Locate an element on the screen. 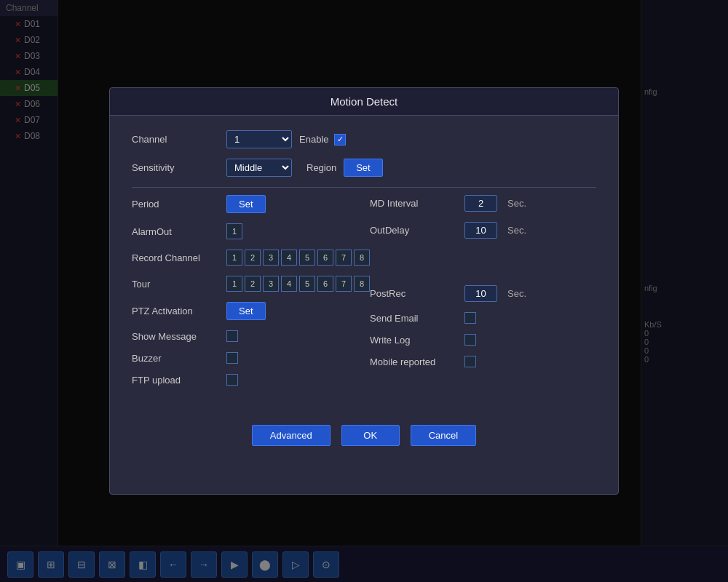 This screenshot has height=582, width=728. postrec-input is located at coordinates (480, 294).